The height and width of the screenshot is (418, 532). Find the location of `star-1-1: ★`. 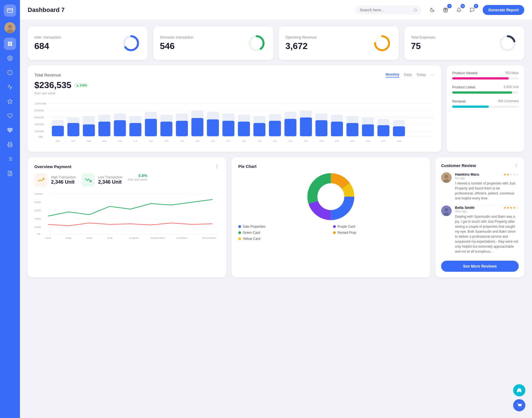

star-1-1: ★ is located at coordinates (508, 208).